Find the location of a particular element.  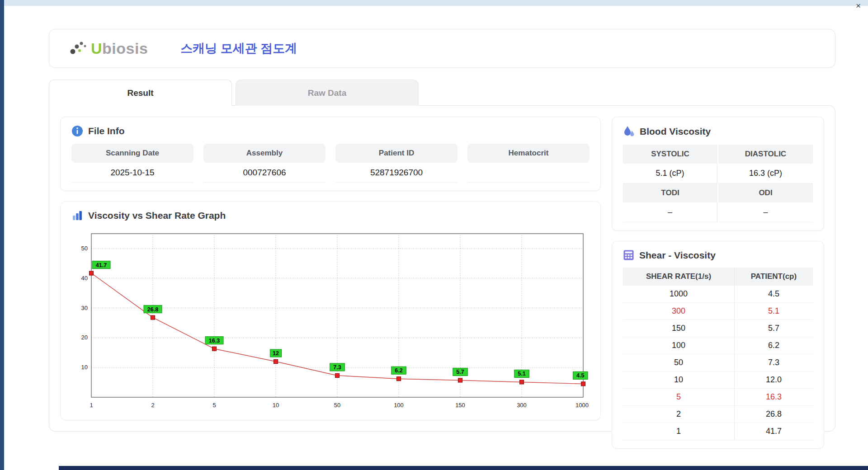

file-info-field-scanning-date: Scanning Date2025-10-15 is located at coordinates (132, 163).